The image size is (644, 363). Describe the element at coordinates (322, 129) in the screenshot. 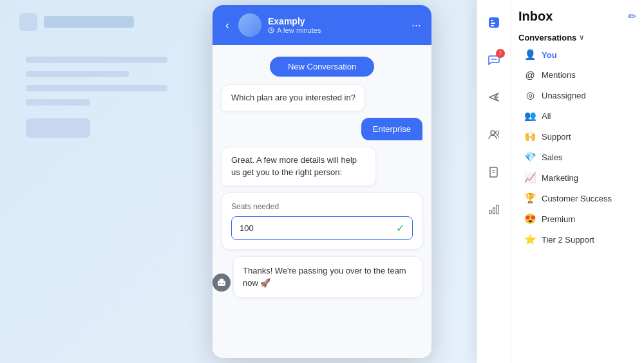

I see `user-message-1: Enterprise` at that location.